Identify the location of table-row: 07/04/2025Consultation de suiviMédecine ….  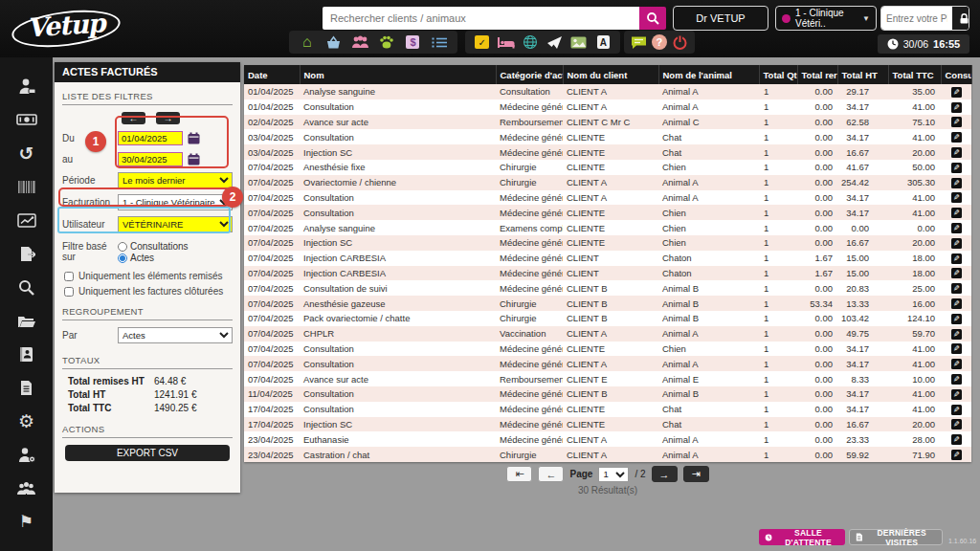
(608, 288).